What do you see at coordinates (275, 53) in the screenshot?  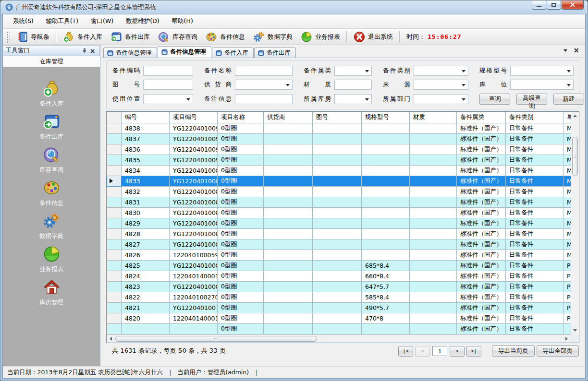 I see `tab-3: 备件出库` at bounding box center [275, 53].